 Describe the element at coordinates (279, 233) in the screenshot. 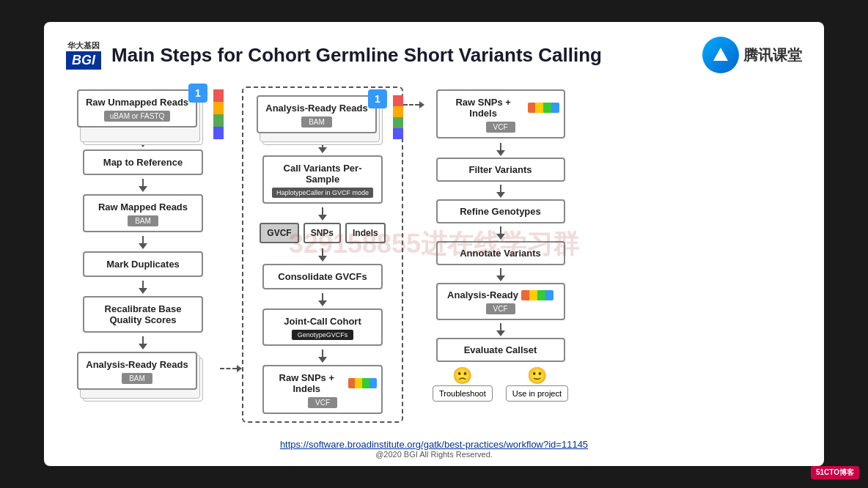

I see `gvcf-box: GVCF` at that location.